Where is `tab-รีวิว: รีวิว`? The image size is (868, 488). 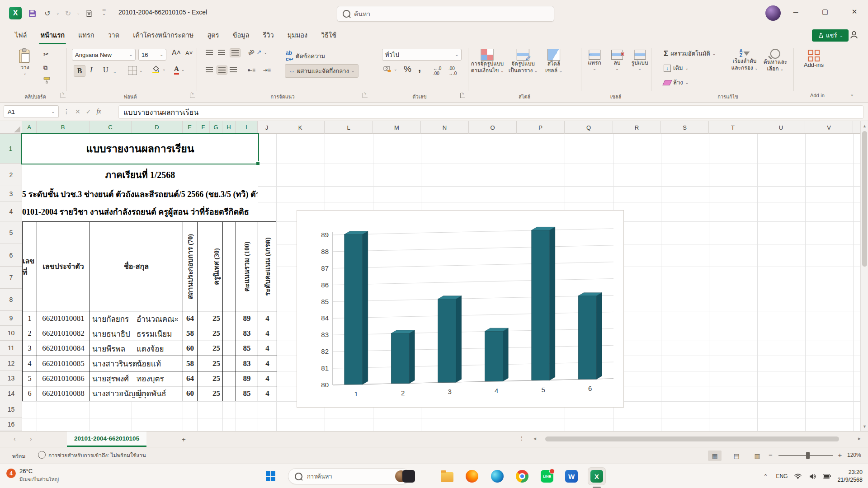
tab-รีวิว: รีวิว is located at coordinates (269, 35).